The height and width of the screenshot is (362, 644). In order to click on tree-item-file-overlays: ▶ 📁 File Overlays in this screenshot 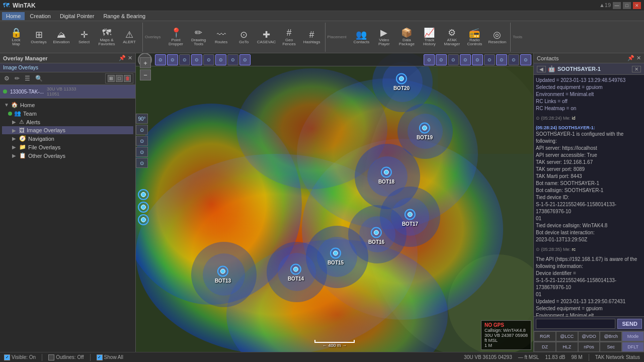, I will do `click(67, 147)`.